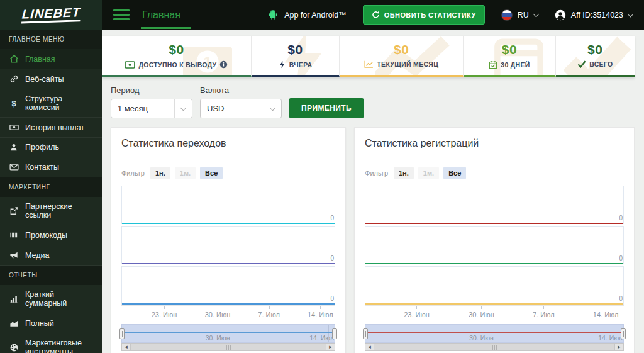  What do you see at coordinates (519, 15) in the screenshot?
I see `language-selector: RU` at bounding box center [519, 15].